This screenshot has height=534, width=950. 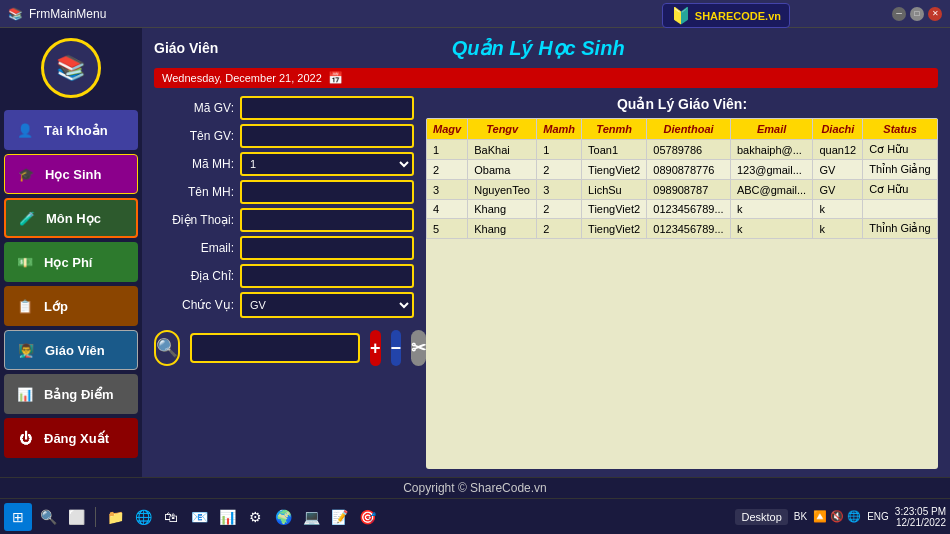 I want to click on table-cell: ABC@gmail..., so click(x=772, y=190).